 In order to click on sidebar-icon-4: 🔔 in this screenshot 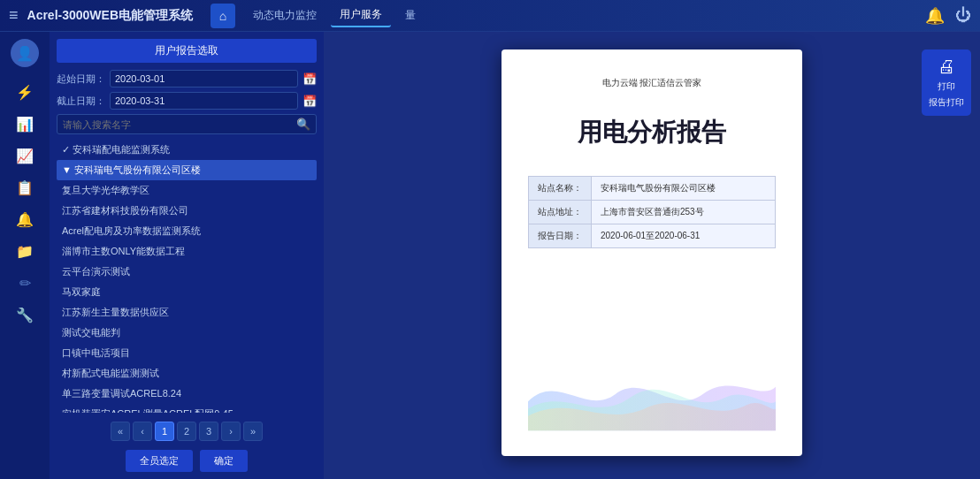, I will do `click(25, 219)`.